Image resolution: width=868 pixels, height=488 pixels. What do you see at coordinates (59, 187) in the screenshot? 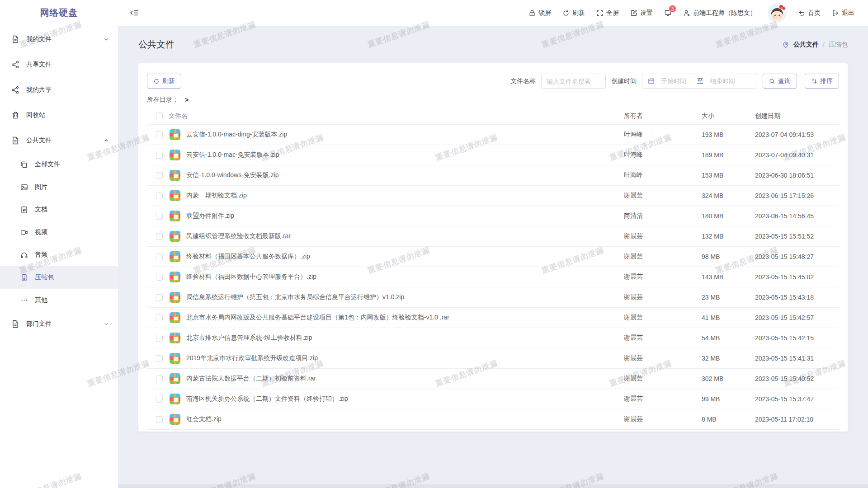
I see `sidebar-item-images: 图片` at bounding box center [59, 187].